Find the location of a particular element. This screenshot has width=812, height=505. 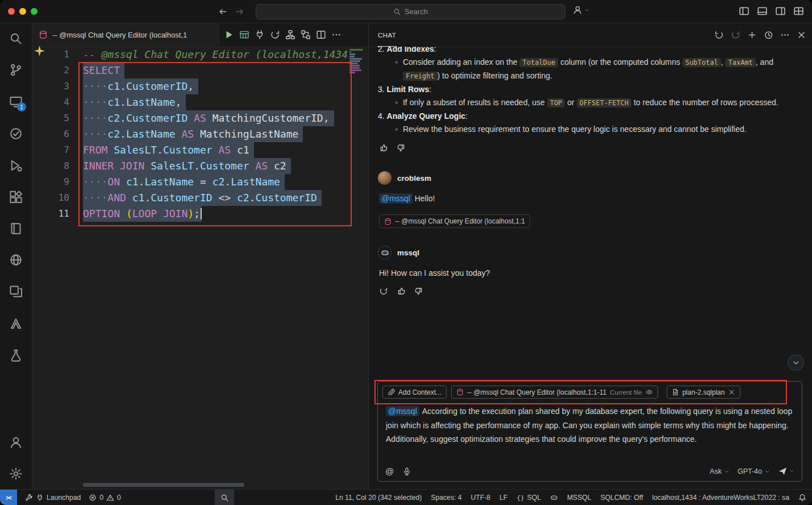

command-center-search: Search is located at coordinates (410, 11).